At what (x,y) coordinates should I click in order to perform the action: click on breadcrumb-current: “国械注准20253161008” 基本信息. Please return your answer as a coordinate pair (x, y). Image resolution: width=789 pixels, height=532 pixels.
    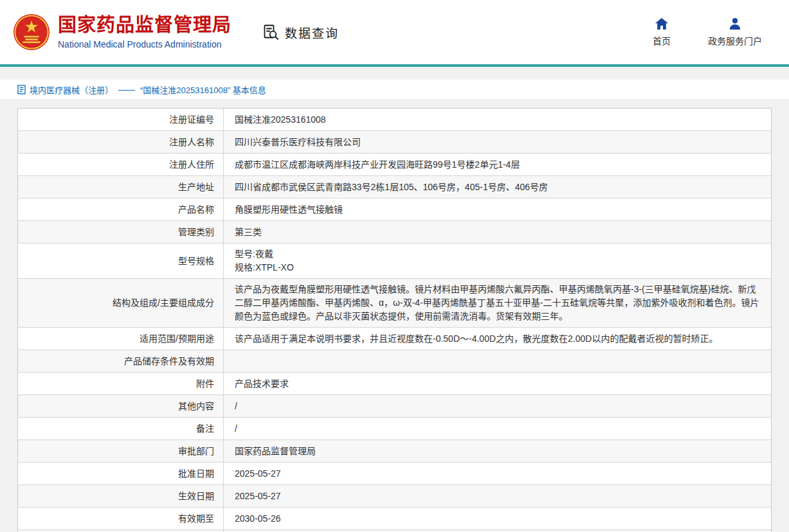
    Looking at the image, I should click on (203, 90).